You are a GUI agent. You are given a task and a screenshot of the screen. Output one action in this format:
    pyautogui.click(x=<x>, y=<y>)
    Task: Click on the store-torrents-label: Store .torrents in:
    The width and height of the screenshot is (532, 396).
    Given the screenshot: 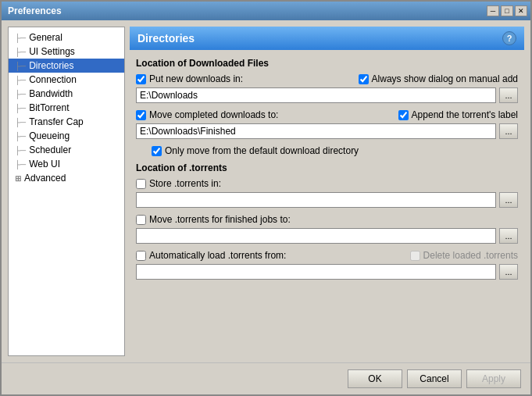 What is the action you would take?
    pyautogui.click(x=185, y=184)
    